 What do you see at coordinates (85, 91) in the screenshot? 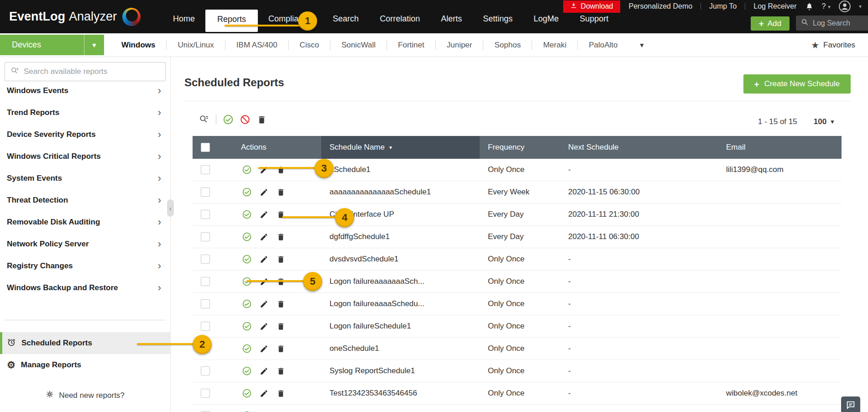
I see `sidebar-item-windows-events: Windows Events ›` at bounding box center [85, 91].